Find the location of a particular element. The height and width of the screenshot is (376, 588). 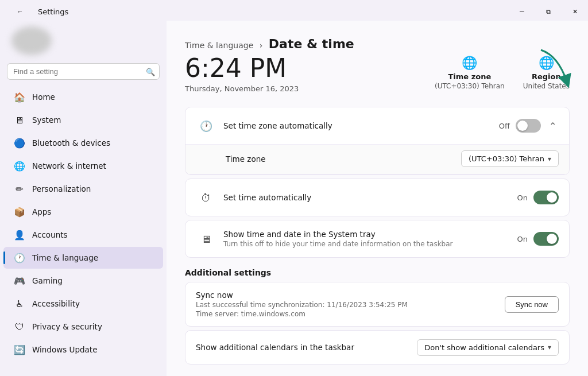

calendar-select-value: Don't show additional calendars is located at coordinates (485, 348).